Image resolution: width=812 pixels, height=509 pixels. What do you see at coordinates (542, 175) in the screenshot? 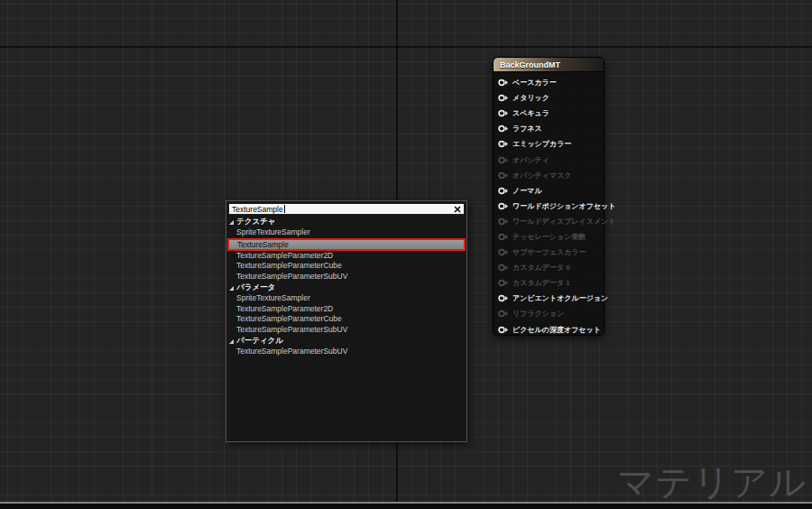
I see `pin-label: オパシティマスク` at bounding box center [542, 175].